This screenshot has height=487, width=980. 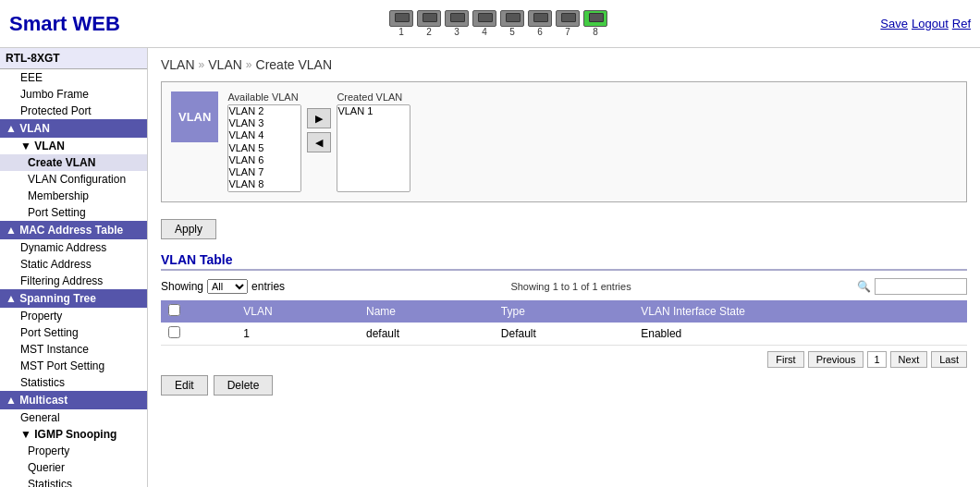 I want to click on sidebar-item-querier-23: Querier, so click(x=74, y=468).